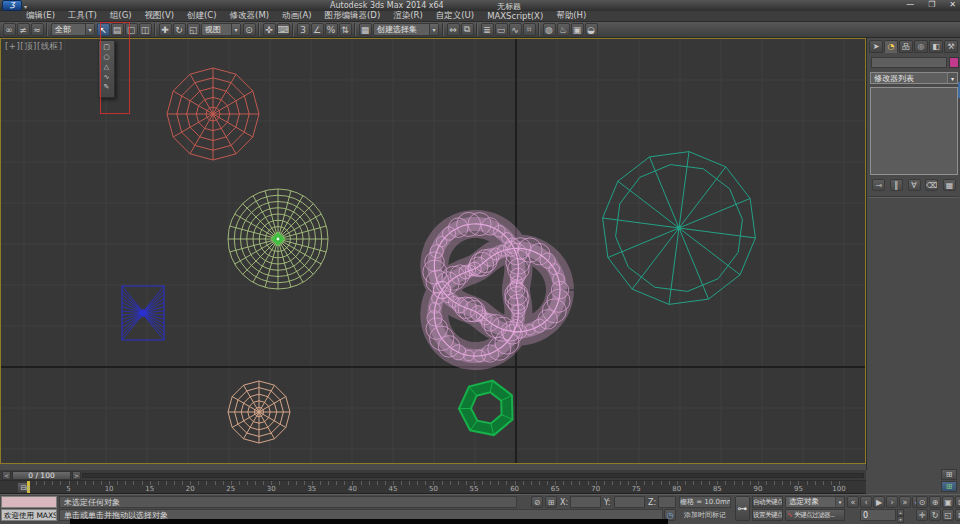 The height and width of the screenshot is (524, 960). I want to click on tab-motion: ◎, so click(921, 46).